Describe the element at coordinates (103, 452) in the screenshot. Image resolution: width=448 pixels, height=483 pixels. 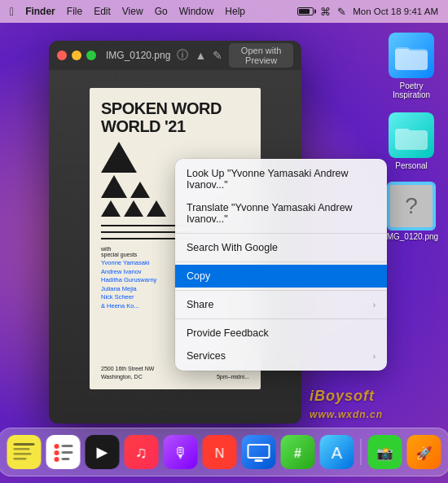
I see `dock-appletv: ▶` at that location.